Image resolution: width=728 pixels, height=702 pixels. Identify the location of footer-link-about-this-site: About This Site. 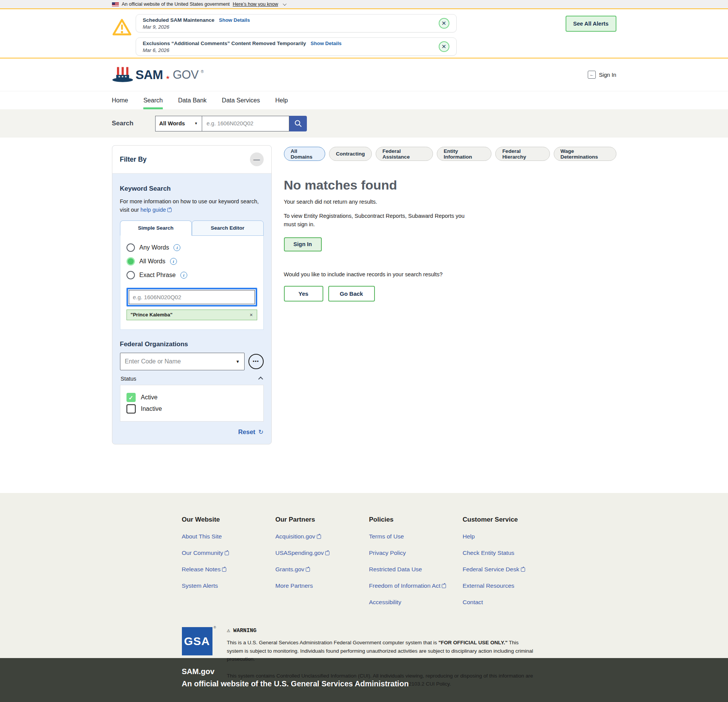
(229, 537).